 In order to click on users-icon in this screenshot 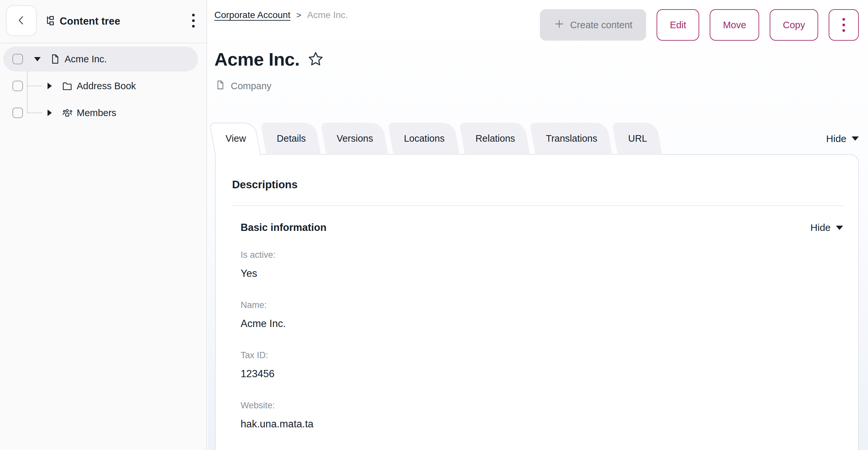, I will do `click(67, 113)`.